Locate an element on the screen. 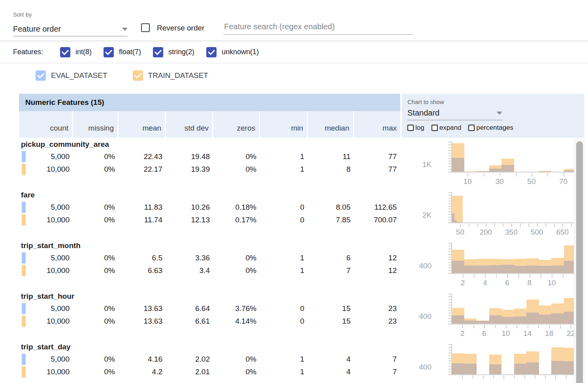 Image resolution: width=588 pixels, height=383 pixels. sort-by-label: Sort by is located at coordinates (23, 14).